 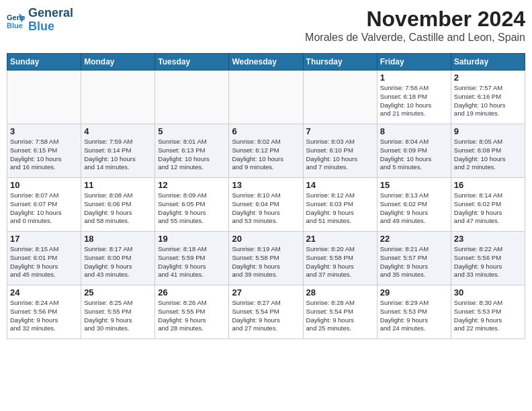 What do you see at coordinates (488, 97) in the screenshot?
I see `calendar-day-cell: 2Sunrise: 7:57 AM Sunset: 6:16 PM Daylig…` at bounding box center [488, 97].